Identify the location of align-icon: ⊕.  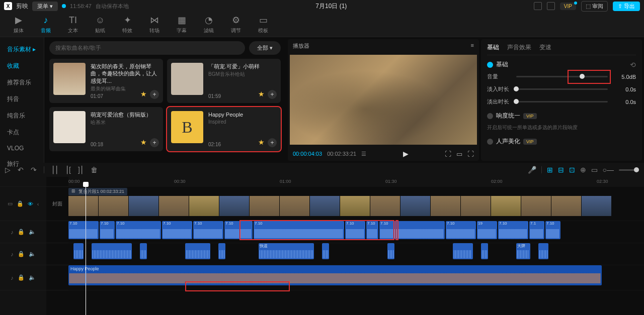
(583, 170).